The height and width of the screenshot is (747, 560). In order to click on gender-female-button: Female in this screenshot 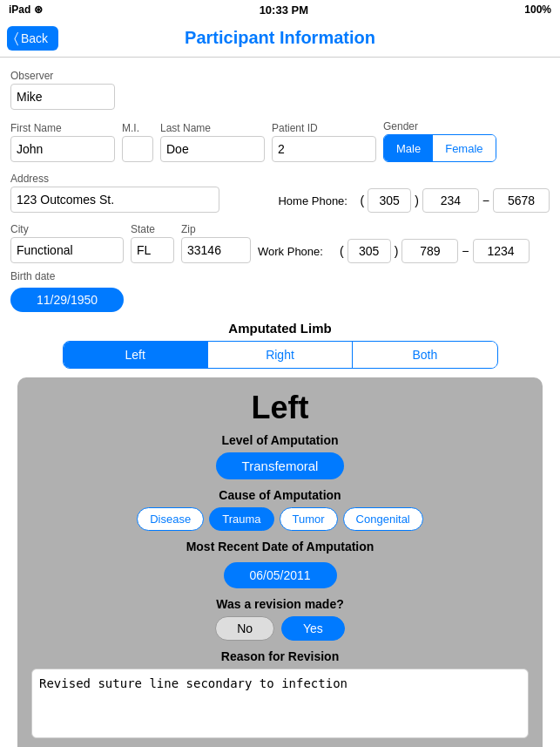, I will do `click(463, 148)`.